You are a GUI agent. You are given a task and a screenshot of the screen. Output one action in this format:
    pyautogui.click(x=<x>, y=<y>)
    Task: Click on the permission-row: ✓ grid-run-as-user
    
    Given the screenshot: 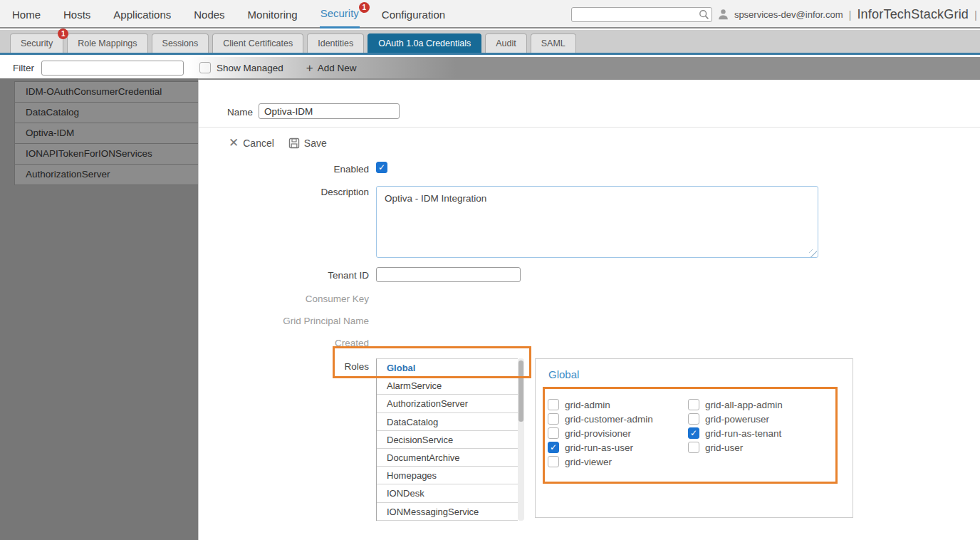 What is the action you would take?
    pyautogui.click(x=600, y=447)
    